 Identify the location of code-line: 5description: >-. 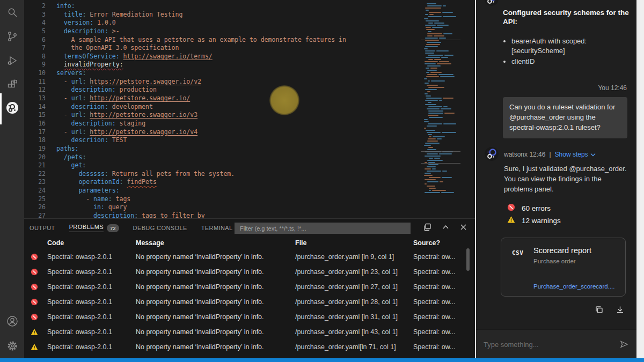
(228, 32).